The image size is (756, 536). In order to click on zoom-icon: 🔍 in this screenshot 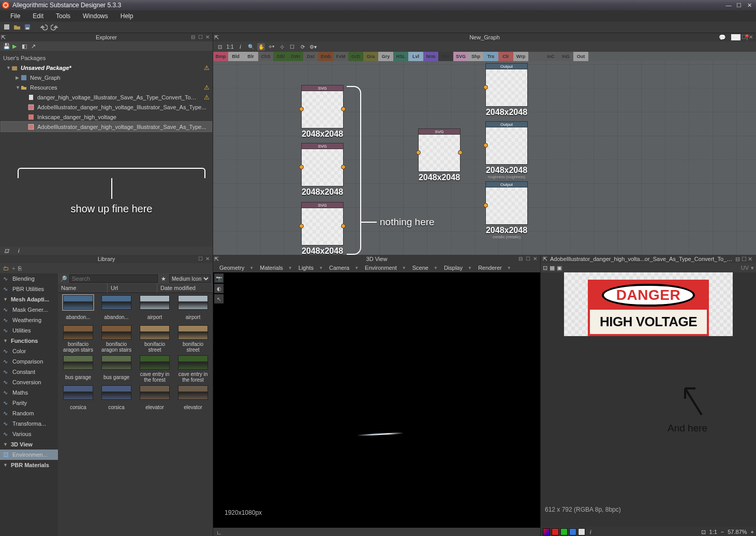, I will do `click(250, 47)`.